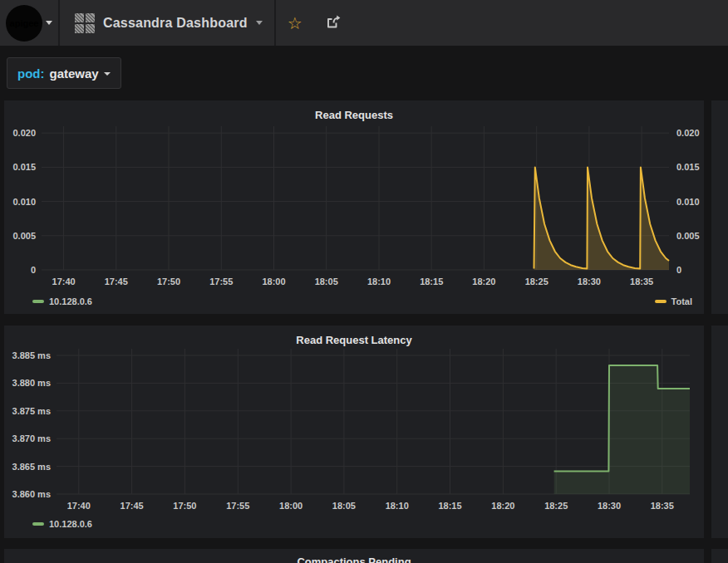  What do you see at coordinates (354, 111) in the screenshot?
I see `panel-title: Read Requests` at bounding box center [354, 111].